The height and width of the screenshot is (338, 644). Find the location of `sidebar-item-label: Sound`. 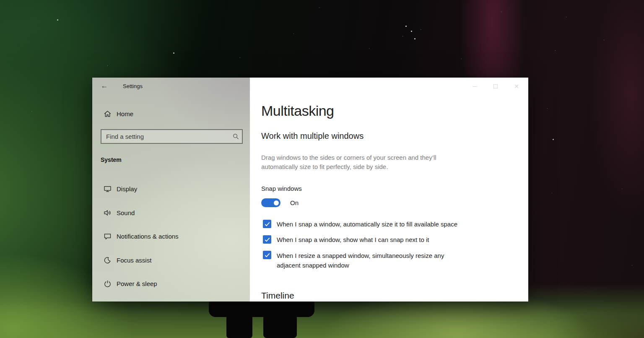

sidebar-item-label: Sound is located at coordinates (126, 213).